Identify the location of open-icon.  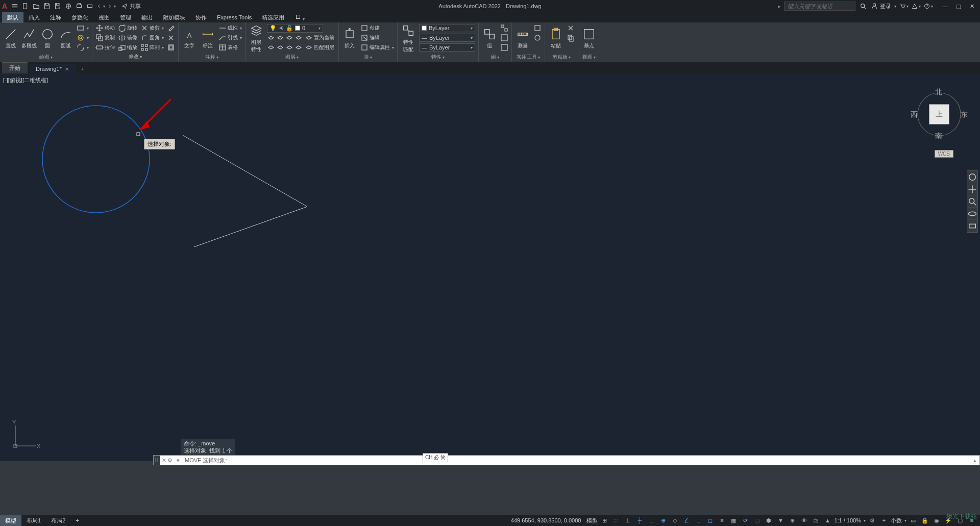
(36, 6).